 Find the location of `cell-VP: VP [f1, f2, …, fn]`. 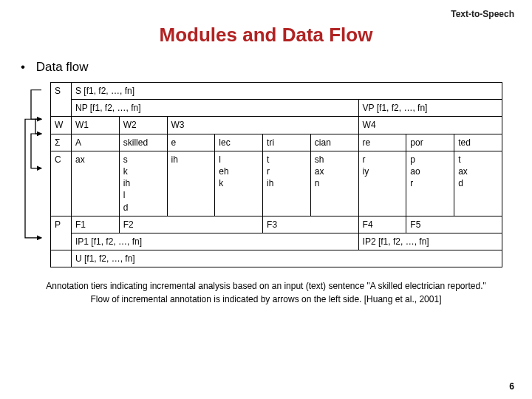

cell-VP: VP [f1, f2, …, fn] is located at coordinates (430, 108).